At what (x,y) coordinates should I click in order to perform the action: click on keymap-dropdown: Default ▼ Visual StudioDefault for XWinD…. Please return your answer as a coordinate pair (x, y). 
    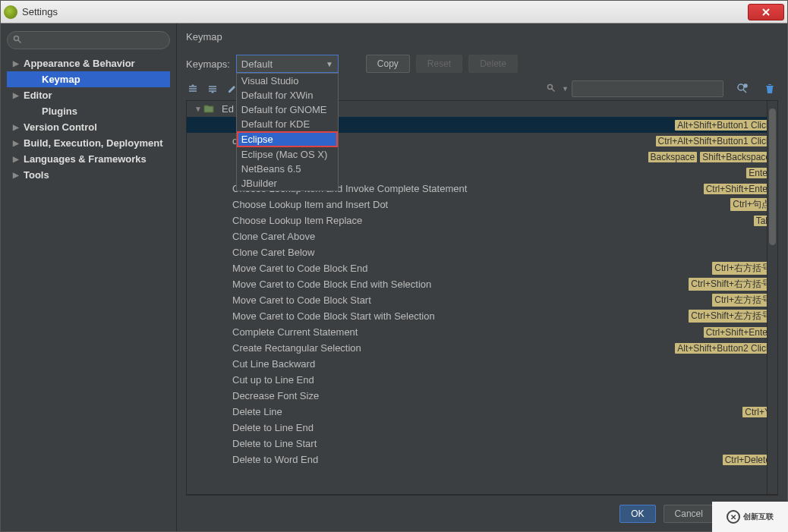
    Looking at the image, I should click on (287, 64).